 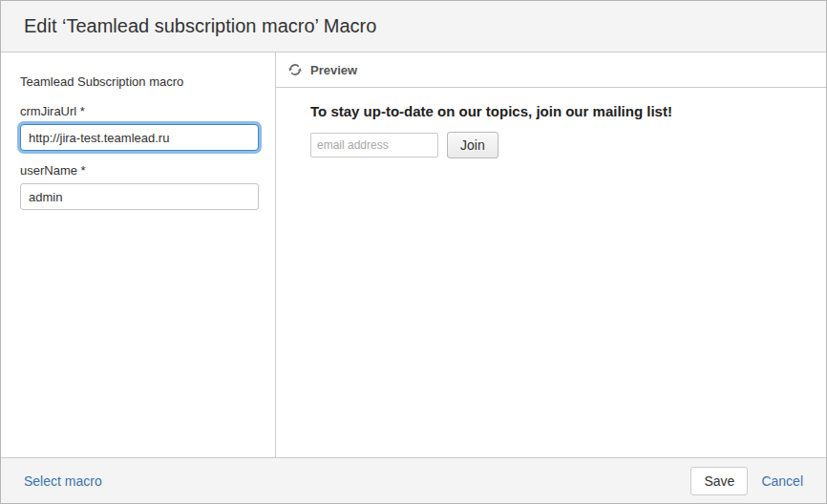 I want to click on footer-actions: Save Cancel, so click(x=747, y=481).